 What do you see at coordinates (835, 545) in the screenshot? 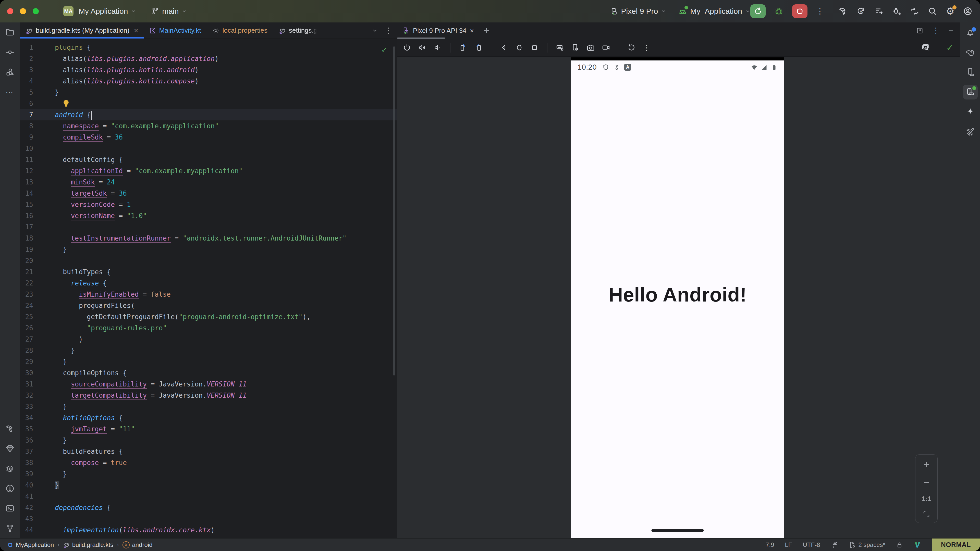
I see `ai-assist-disabled-icon` at bounding box center [835, 545].